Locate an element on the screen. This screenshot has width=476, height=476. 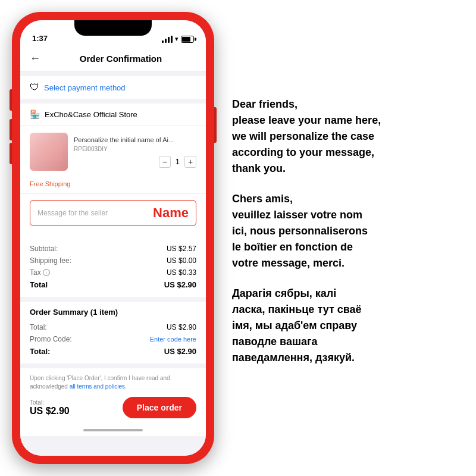
order-summary-title: Order Summary (1 item) is located at coordinates (113, 312).